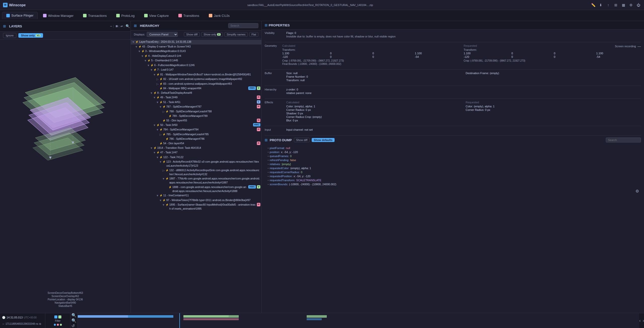  Describe the element at coordinates (640, 321) in the screenshot. I see `prev-icon: ‹` at that location.